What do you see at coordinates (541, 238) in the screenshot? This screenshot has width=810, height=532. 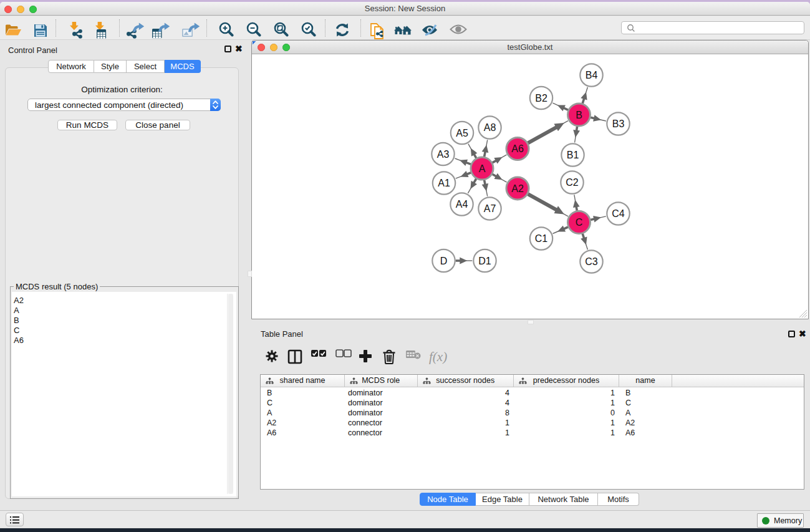 I see `svg-text: C1` at bounding box center [541, 238].